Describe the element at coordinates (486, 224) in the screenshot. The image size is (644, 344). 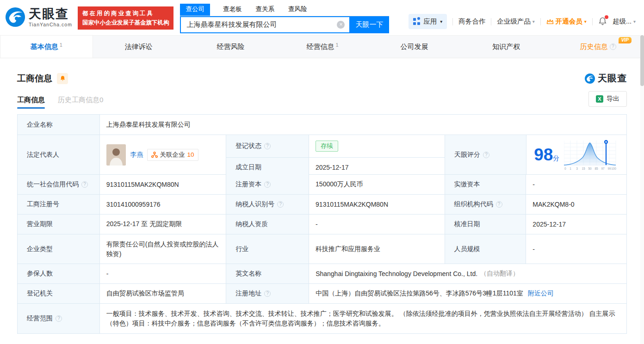
I see `field-label: 核准日期` at that location.